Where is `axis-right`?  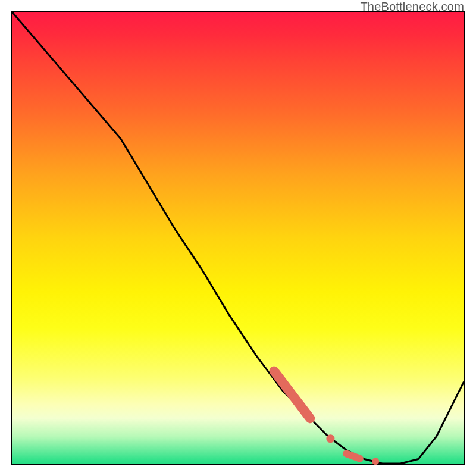
axis-right is located at coordinates (464, 238).